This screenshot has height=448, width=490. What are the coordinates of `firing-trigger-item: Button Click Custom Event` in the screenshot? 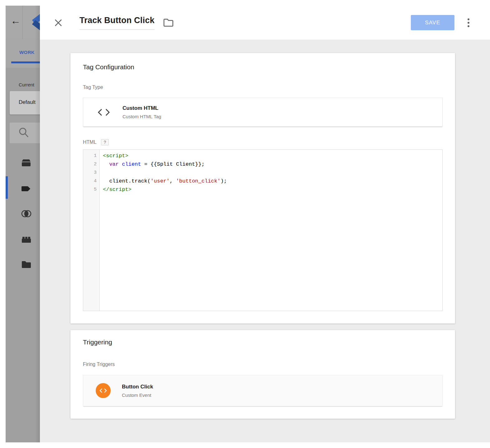 It's located at (263, 391).